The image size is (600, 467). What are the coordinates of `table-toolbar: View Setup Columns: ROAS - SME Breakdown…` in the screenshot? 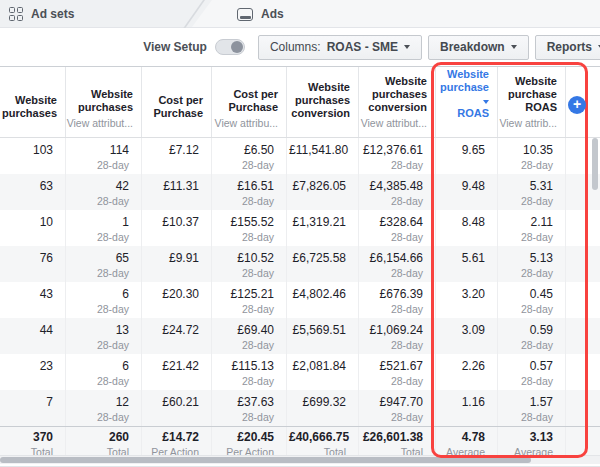 It's located at (300, 47).